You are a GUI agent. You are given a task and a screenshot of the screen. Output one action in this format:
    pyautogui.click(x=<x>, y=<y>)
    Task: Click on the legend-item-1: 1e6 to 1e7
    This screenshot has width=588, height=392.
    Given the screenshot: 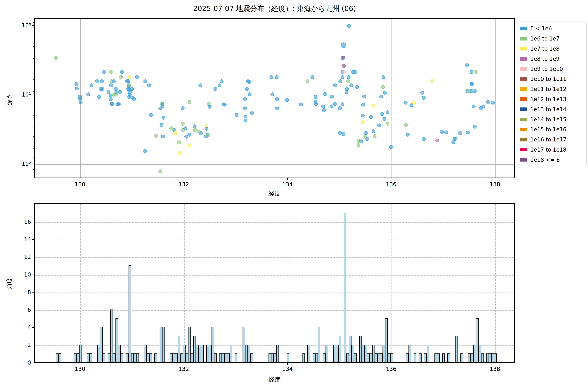 What is the action you would take?
    pyautogui.click(x=553, y=39)
    